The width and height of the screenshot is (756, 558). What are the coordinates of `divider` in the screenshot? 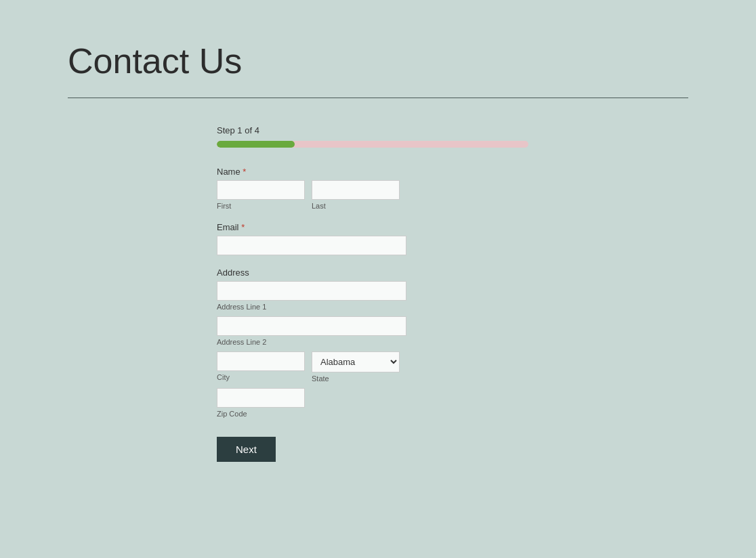 It's located at (378, 98).